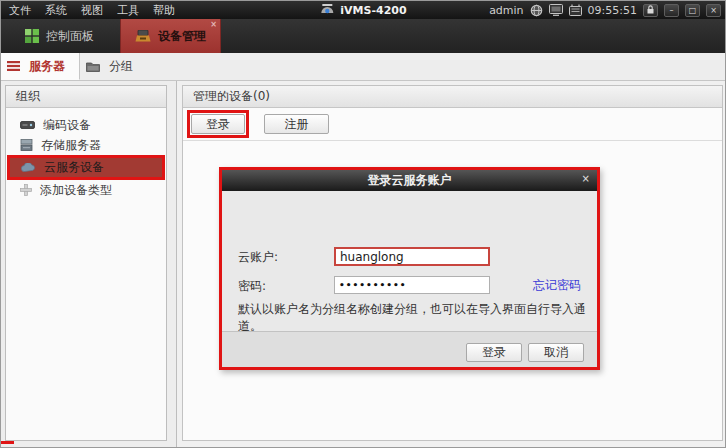  Describe the element at coordinates (14, 66) in the screenshot. I see `server-list-icon` at that location.